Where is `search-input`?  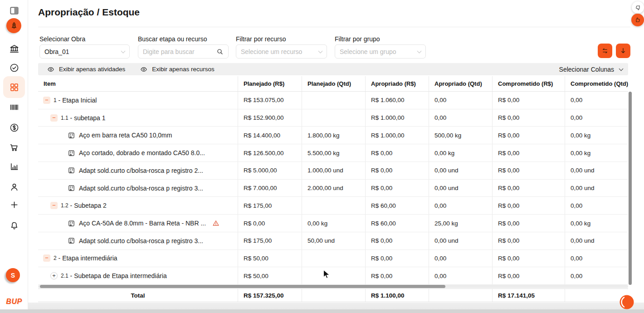 search-input is located at coordinates (180, 52).